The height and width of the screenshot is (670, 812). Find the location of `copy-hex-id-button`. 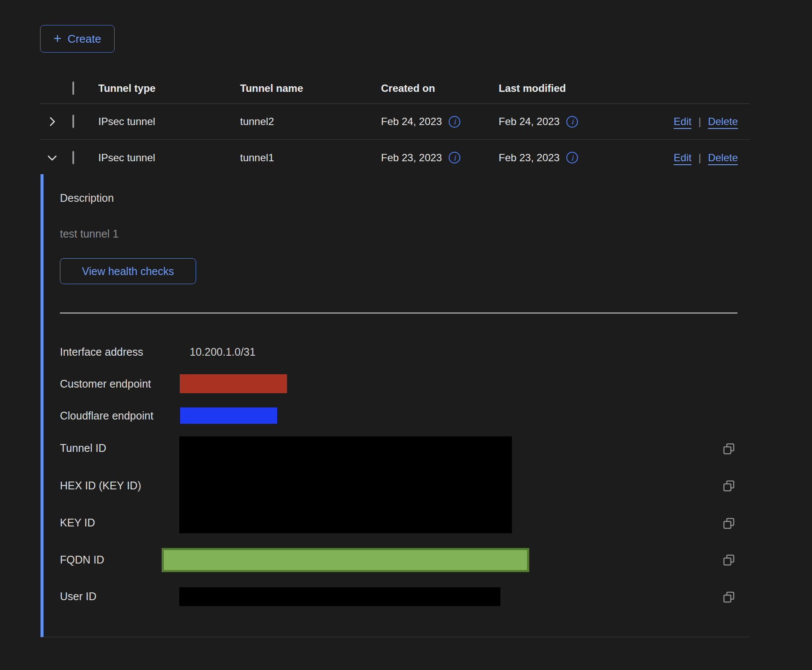

copy-hex-id-button is located at coordinates (729, 486).